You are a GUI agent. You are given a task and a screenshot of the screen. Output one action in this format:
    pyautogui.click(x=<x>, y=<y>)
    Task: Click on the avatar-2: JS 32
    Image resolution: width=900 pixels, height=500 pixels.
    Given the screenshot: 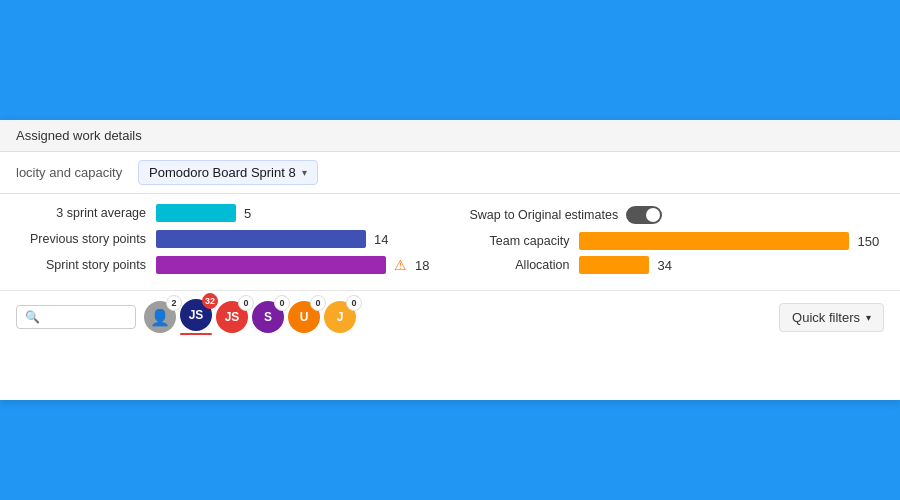 What is the action you would take?
    pyautogui.click(x=196, y=315)
    